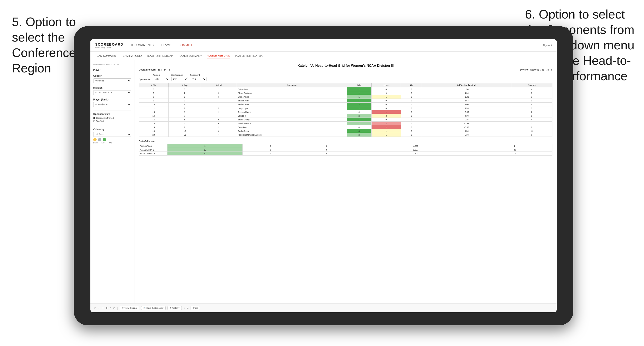 The height and width of the screenshot is (346, 644). I want to click on toolbar-save-custom: 📋 Save Custom View, so click(153, 308).